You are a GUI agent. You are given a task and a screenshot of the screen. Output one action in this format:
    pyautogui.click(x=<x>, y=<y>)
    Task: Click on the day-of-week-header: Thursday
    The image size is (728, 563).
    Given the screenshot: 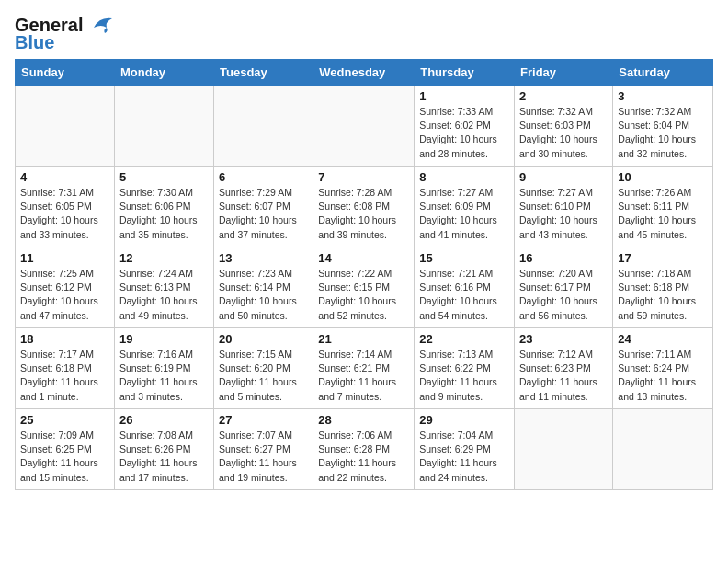 What is the action you would take?
    pyautogui.click(x=465, y=73)
    